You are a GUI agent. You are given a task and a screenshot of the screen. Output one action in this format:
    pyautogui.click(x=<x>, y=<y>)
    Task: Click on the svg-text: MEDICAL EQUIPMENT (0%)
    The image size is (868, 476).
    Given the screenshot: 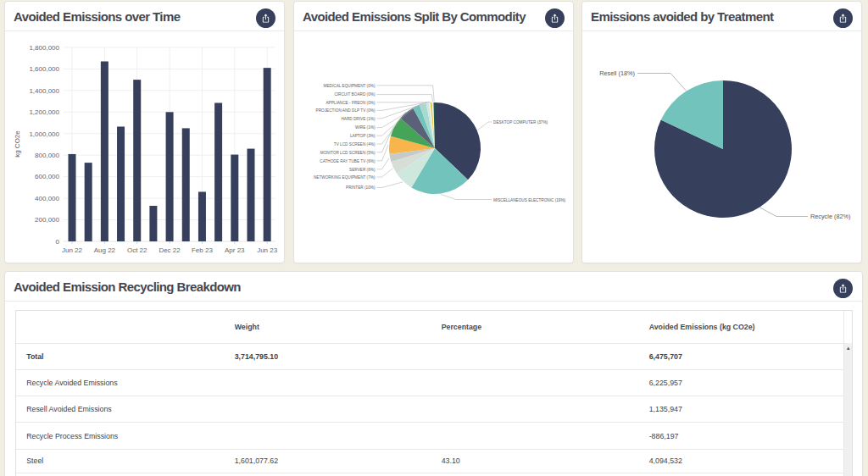 What is the action you would take?
    pyautogui.click(x=349, y=86)
    